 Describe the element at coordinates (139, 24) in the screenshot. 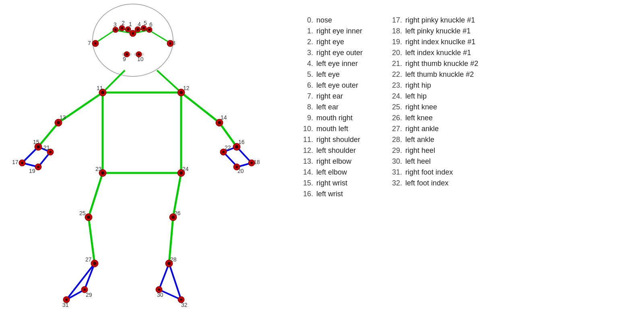

I see `svg-text: 4` at that location.